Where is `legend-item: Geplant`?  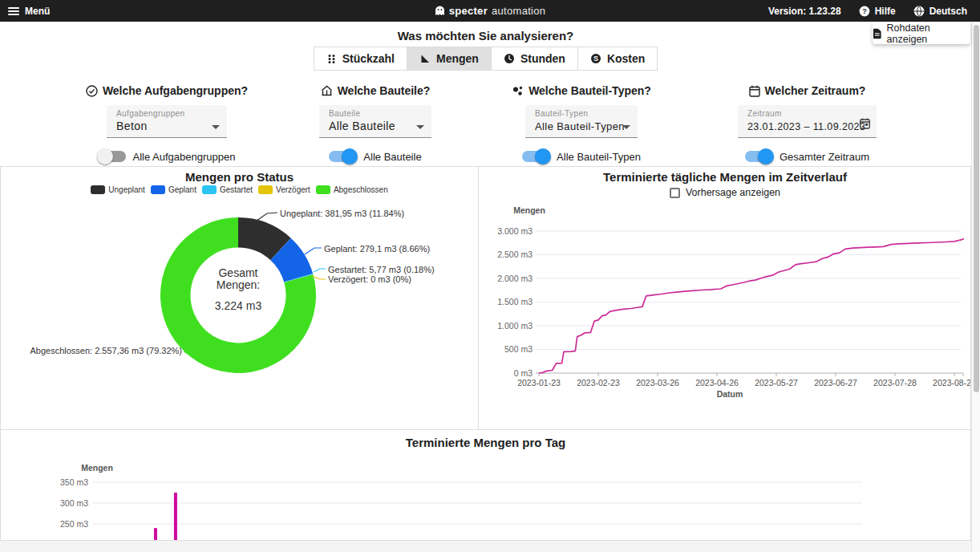 legend-item: Geplant is located at coordinates (173, 189).